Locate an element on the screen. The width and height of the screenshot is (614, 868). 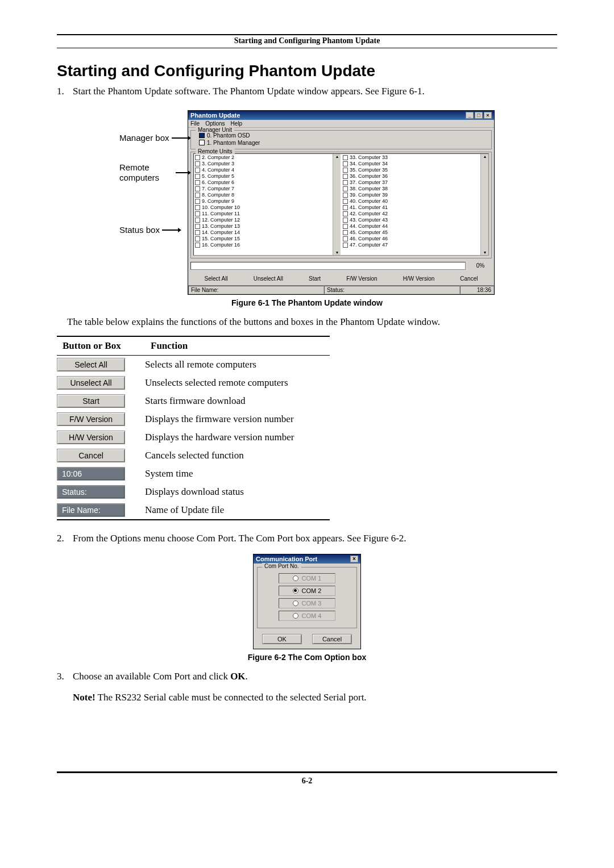
list-item: 6. Computer 6 is located at coordinates (263, 183).